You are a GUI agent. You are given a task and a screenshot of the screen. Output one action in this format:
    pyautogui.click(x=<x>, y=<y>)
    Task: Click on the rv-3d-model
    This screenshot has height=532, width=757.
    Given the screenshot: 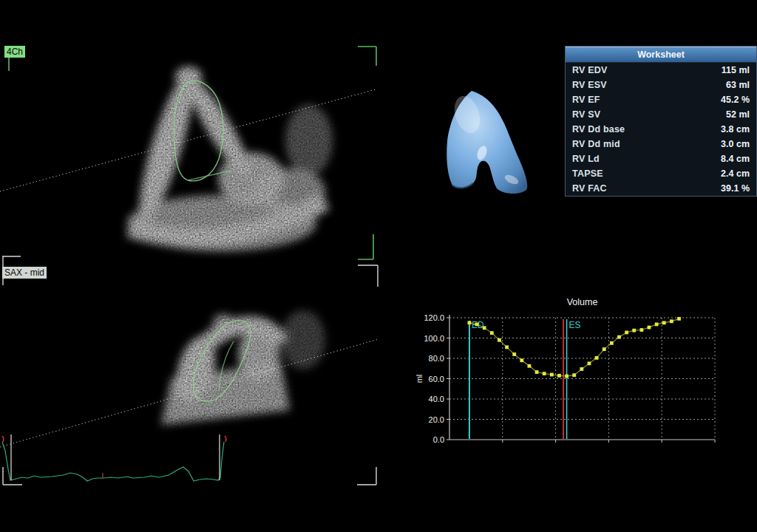 What is the action you would take?
    pyautogui.click(x=492, y=137)
    